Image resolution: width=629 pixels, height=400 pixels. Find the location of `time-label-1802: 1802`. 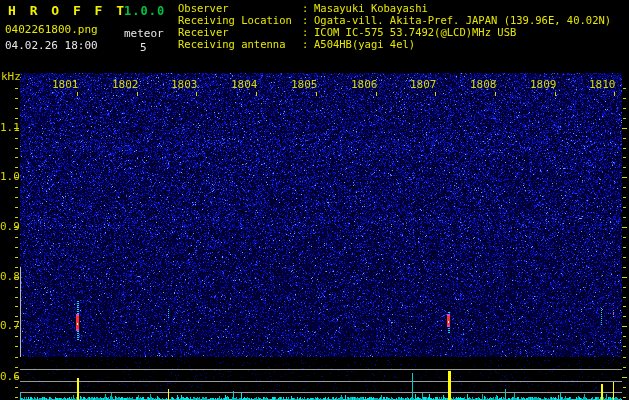

time-label-1802: 1802 is located at coordinates (125, 84).